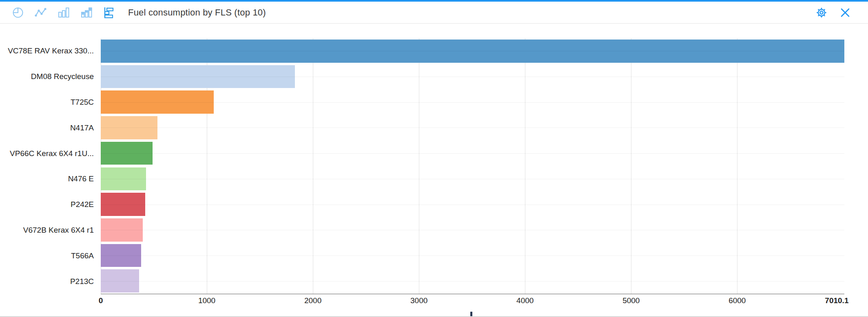 This screenshot has height=317, width=868. What do you see at coordinates (49, 77) in the screenshot?
I see `category-label: DM08 Recycleuse` at bounding box center [49, 77].